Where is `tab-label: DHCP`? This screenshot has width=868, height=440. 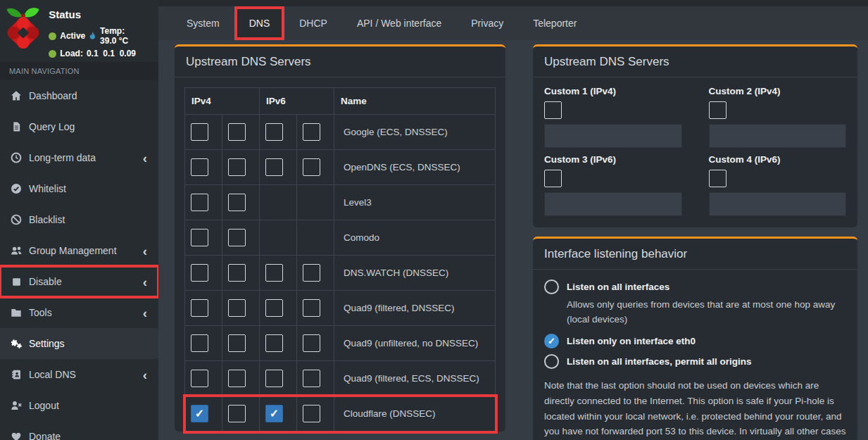
tab-label: DHCP is located at coordinates (313, 23).